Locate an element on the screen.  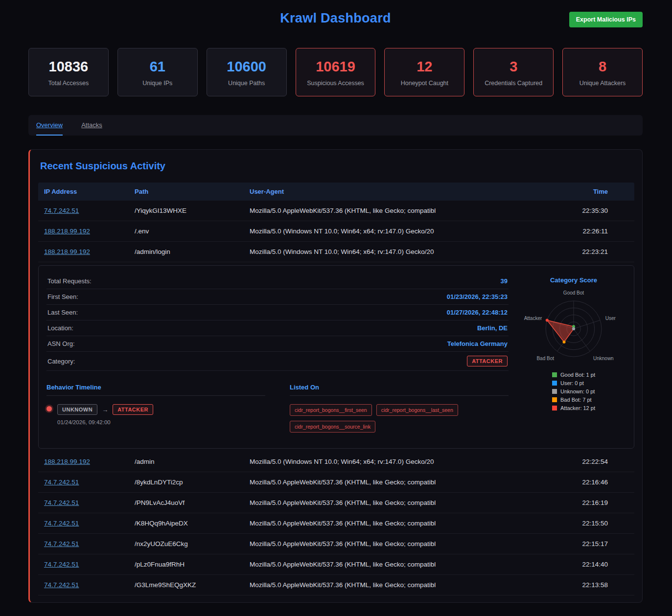
stat-value: 12 is located at coordinates (424, 67).